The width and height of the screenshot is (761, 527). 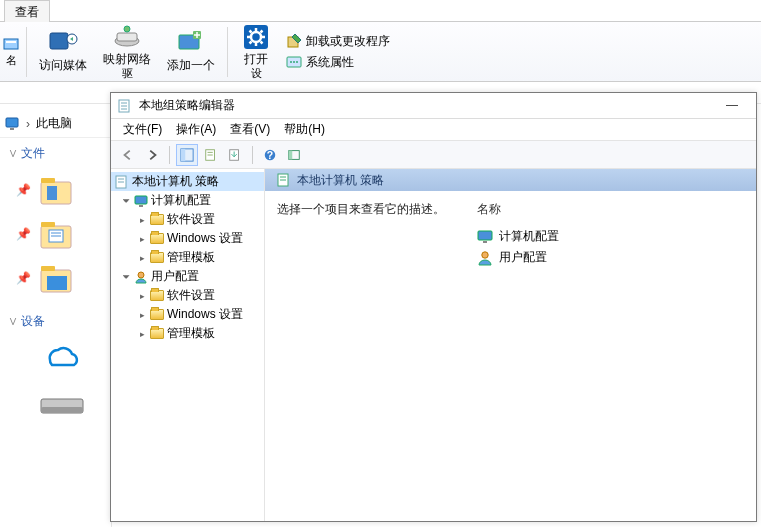 I want to click on drive-icon, so click(x=56, y=407).